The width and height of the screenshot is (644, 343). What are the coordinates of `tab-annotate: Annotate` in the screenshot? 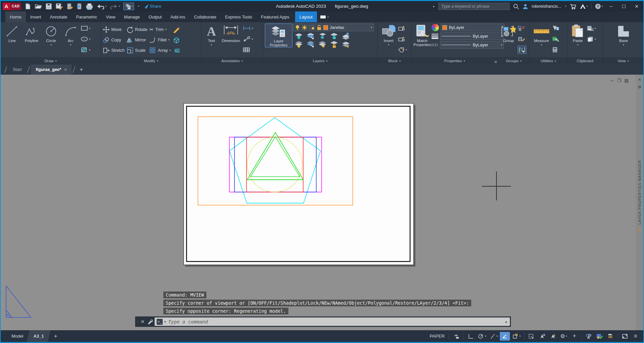 It's located at (58, 17).